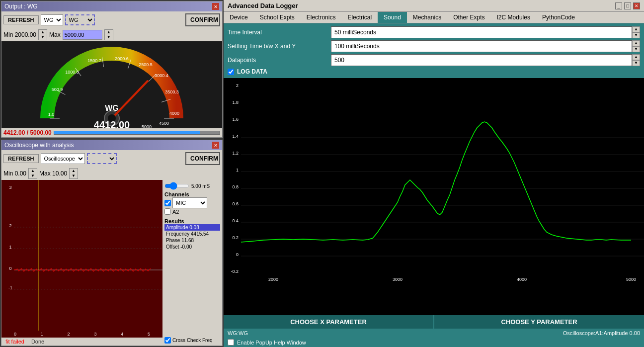 The height and width of the screenshot is (347, 644). I want to click on result-phase: Phase 11.68, so click(192, 241).